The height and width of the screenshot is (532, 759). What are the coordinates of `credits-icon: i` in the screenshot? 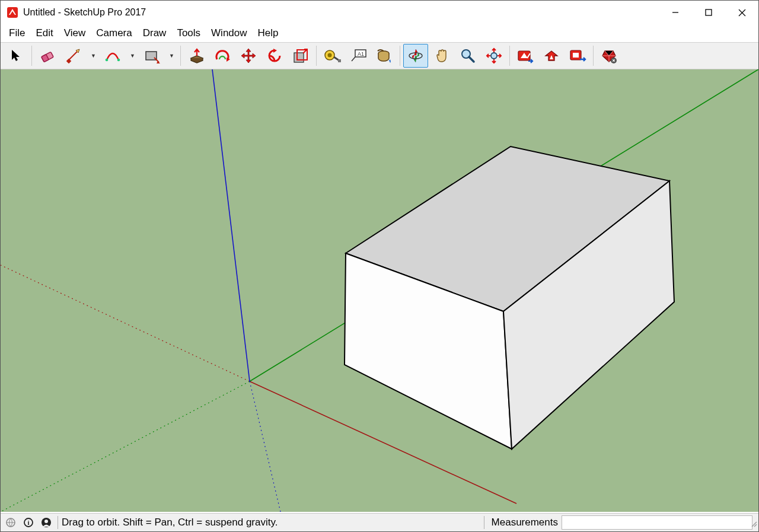 It's located at (28, 523).